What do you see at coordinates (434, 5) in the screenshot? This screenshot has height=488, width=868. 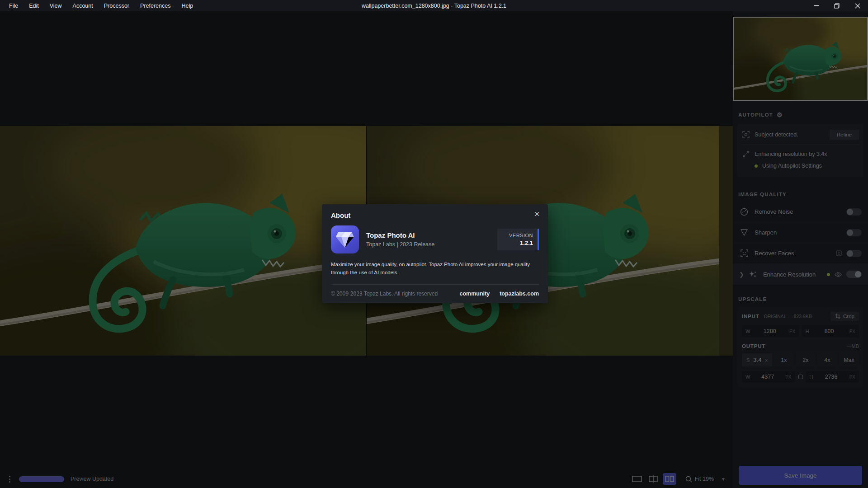 I see `titlebar: File Edit View Account Processor Prefere…` at bounding box center [434, 5].